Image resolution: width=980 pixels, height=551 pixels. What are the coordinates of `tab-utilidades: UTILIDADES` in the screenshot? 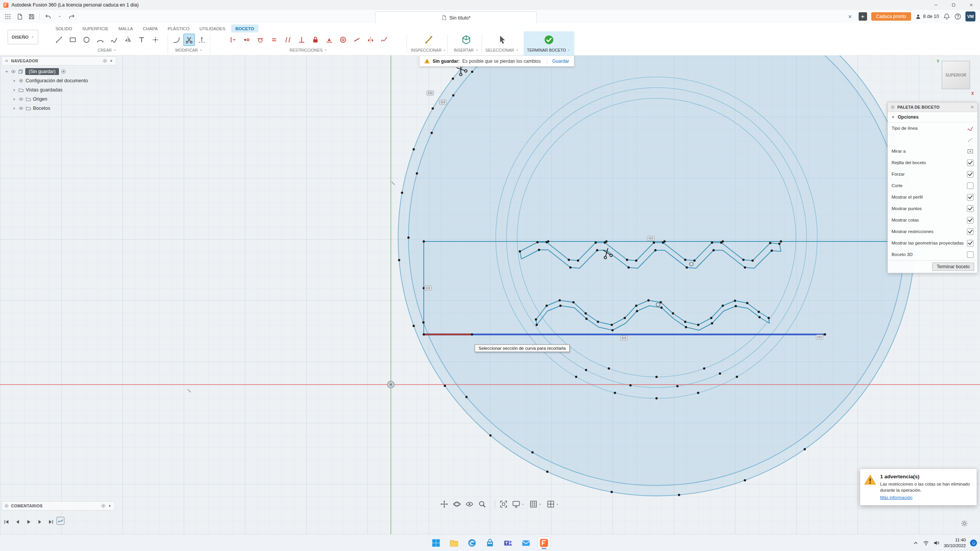 It's located at (212, 28).